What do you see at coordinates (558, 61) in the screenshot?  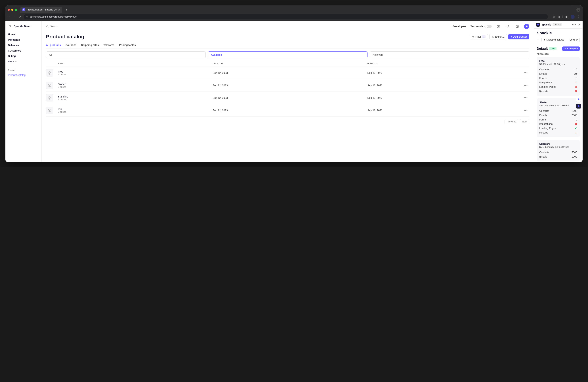 I see `card-title: Free` at bounding box center [558, 61].